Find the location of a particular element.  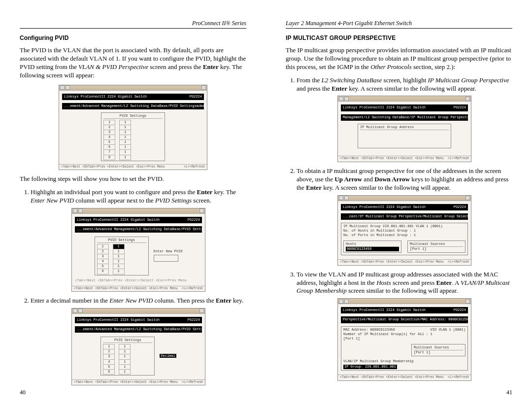

pvid-step-2: Enter a decimal number in the Enter New … is located at coordinates (138, 341).